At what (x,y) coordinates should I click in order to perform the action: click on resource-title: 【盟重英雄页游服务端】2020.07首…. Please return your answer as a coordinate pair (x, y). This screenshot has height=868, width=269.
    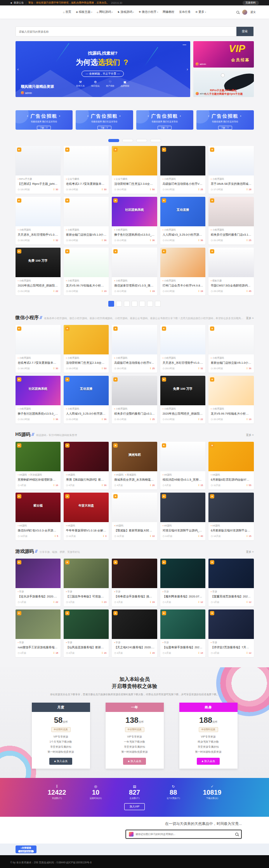
    Looking at the image, I should click on (231, 597).